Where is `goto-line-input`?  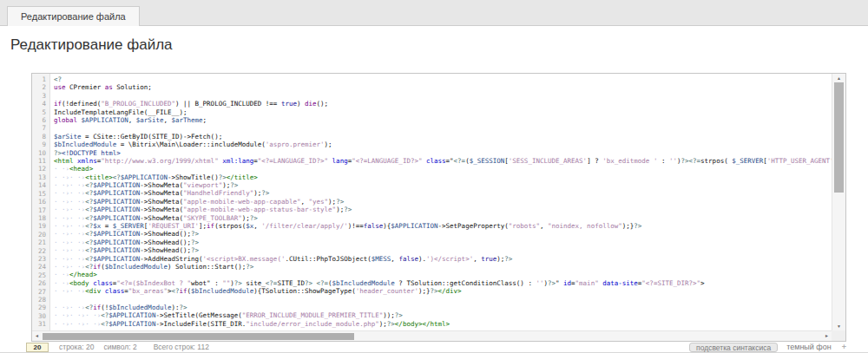
goto-line-input is located at coordinates (37, 347).